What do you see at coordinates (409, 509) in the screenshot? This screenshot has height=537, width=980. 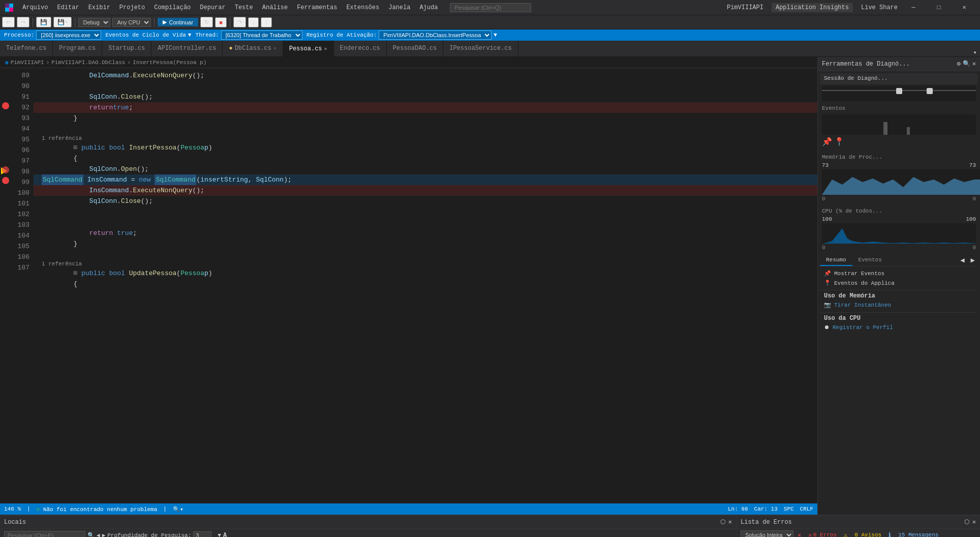 I see `editor-statusbar: 146 % | ⊙ Não foi encontrado nenhum prob…` at bounding box center [409, 509].